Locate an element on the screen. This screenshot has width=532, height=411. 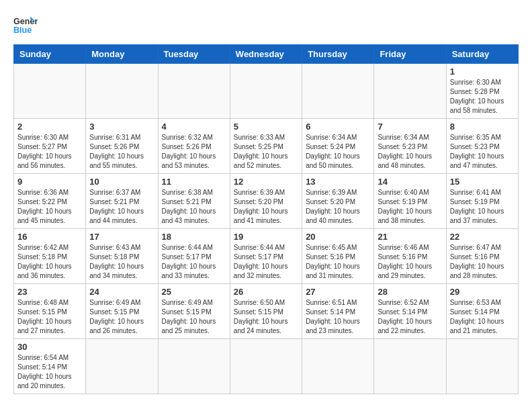
day-info: Sunrise: 6:45 AMSunset: 5:16 PMDaylight:… is located at coordinates (338, 262).